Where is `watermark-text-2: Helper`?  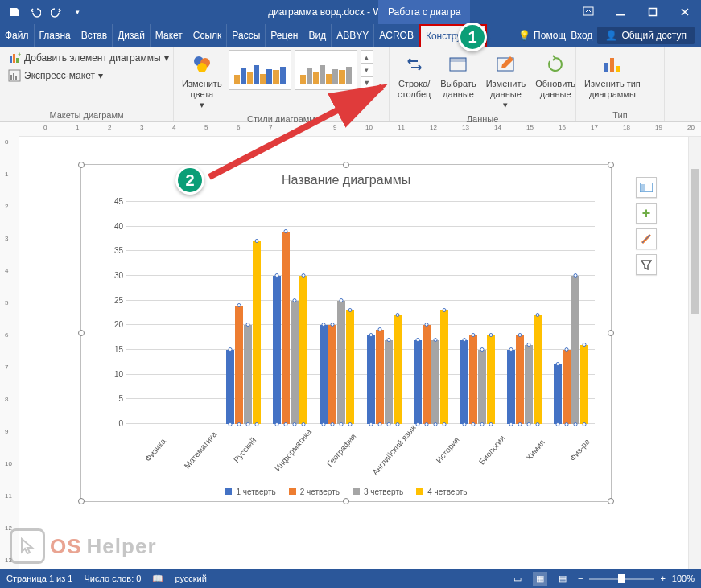 watermark-text-2: Helper is located at coordinates (122, 547).